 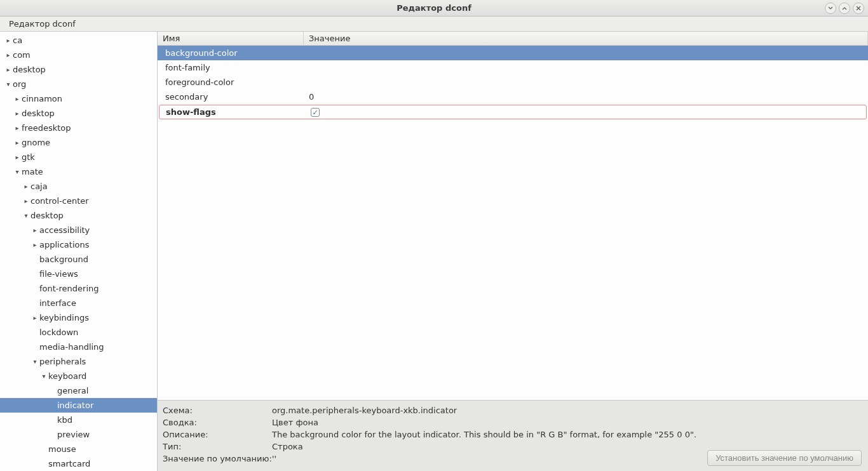 I want to click on key-value: 0, so click(x=586, y=96).